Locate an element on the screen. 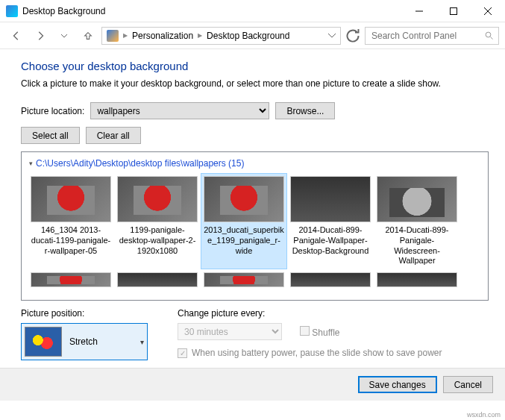 The height and width of the screenshot is (420, 505). app-icon is located at coordinates (12, 11).